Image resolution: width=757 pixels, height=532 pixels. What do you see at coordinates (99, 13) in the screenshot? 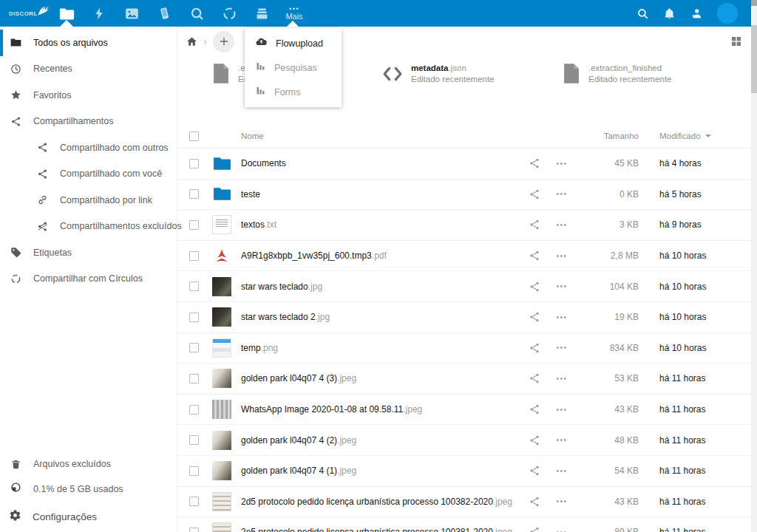
I see `app-activity-icon` at bounding box center [99, 13].